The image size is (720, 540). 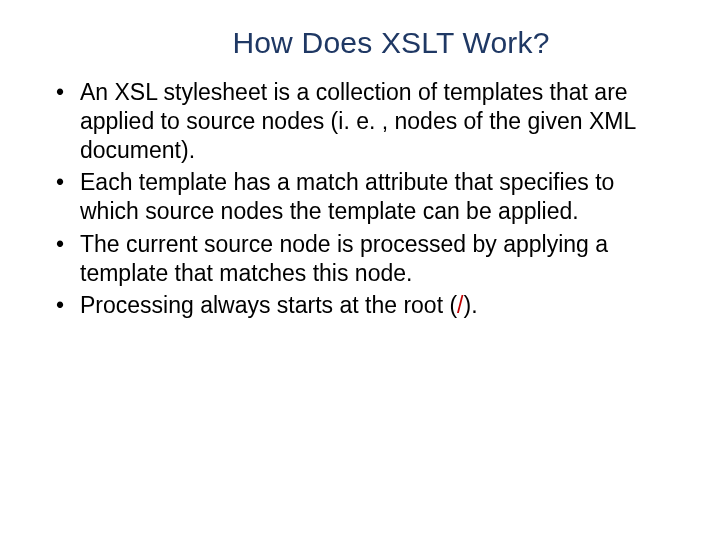 I want to click on bullet-text: The current source node is processed by …, so click(x=344, y=258).